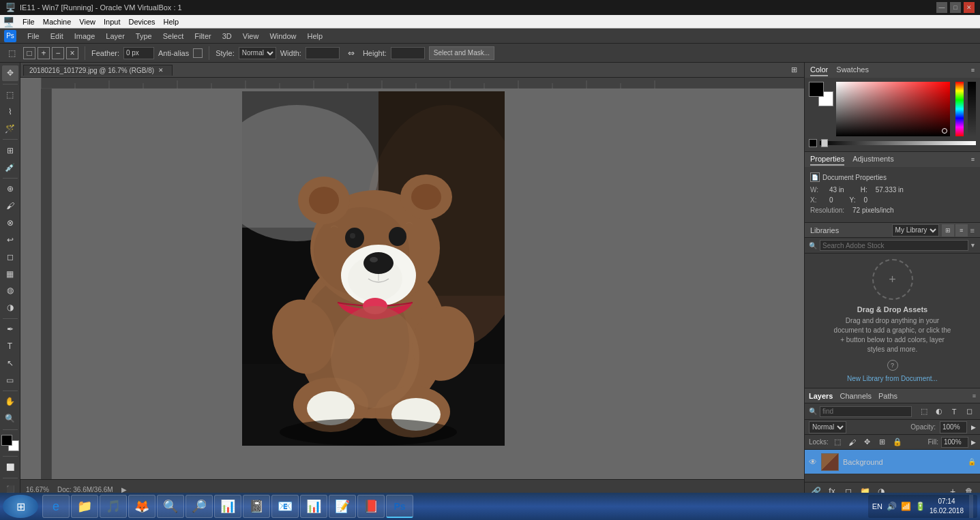  What do you see at coordinates (873, 159) in the screenshot?
I see `adjustments-tab: Adjustments` at bounding box center [873, 159].